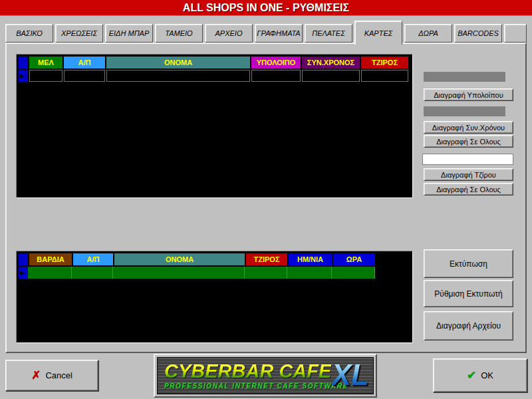 This screenshot has width=532, height=399. What do you see at coordinates (265, 376) in the screenshot?
I see `cyberbar-logo-inner: CYBERBAR CAFE PROFESSIONAL INTERNET CAFE…` at bounding box center [265, 376].